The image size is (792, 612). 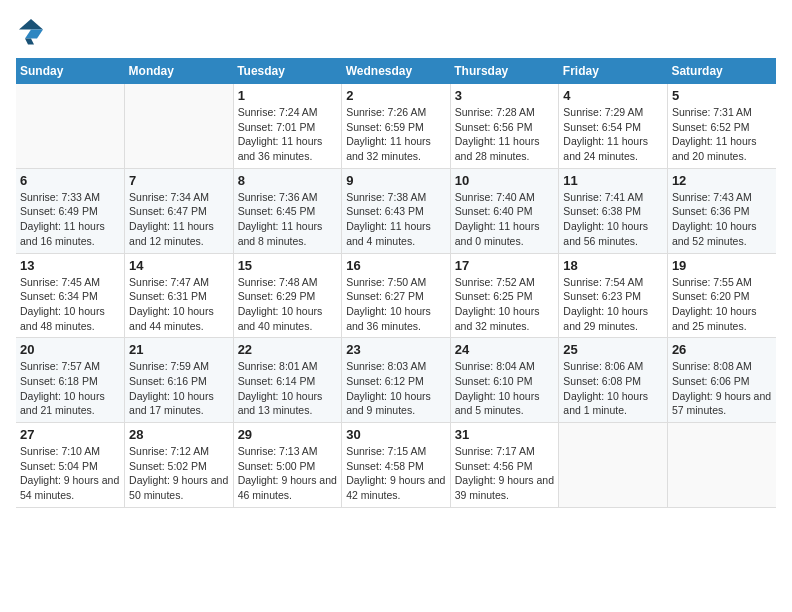 What do you see at coordinates (288, 296) in the screenshot?
I see `calendar-day-cell: 15Sunrise: 7:48 AM Sunset: 6:29 PM Dayli…` at bounding box center [288, 296].